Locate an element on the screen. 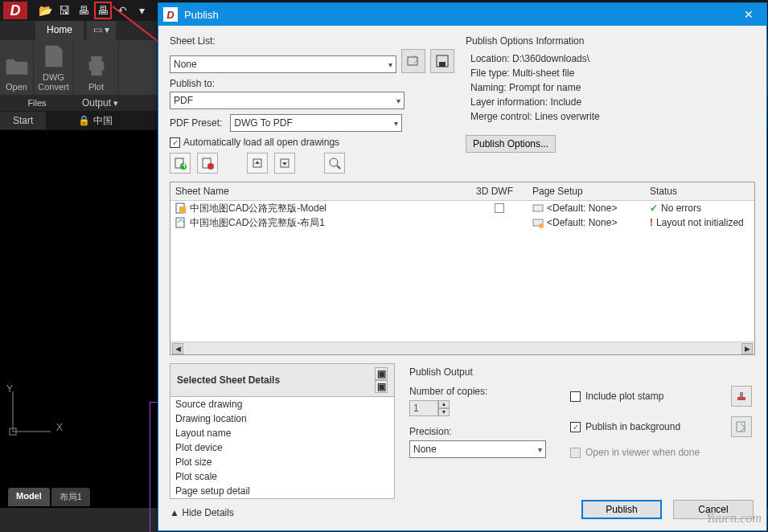  publish-button: Publish is located at coordinates (622, 509).